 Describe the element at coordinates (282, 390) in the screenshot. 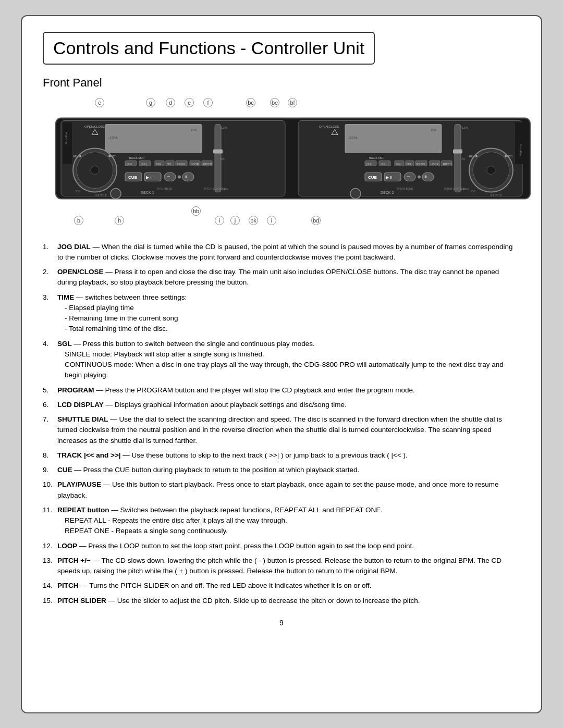

I see `list-item-5: 5. PROGRAM — Press the PROGRAM button an…` at that location.